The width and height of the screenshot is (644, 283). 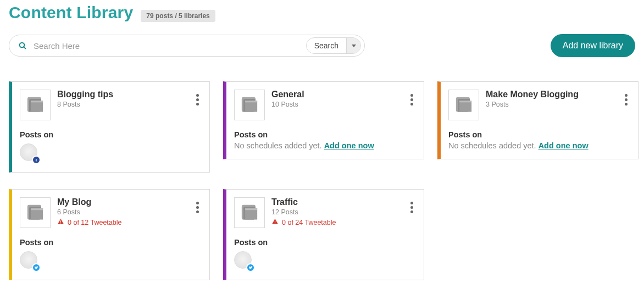 I want to click on chevron-down-icon, so click(x=353, y=46).